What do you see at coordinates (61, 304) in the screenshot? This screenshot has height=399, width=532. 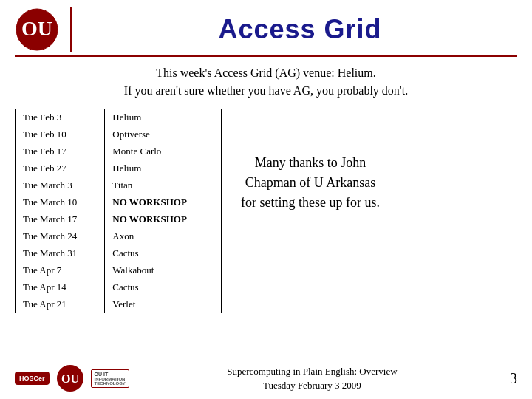 I see `table-cell-date: Tue Apr 21` at bounding box center [61, 304].